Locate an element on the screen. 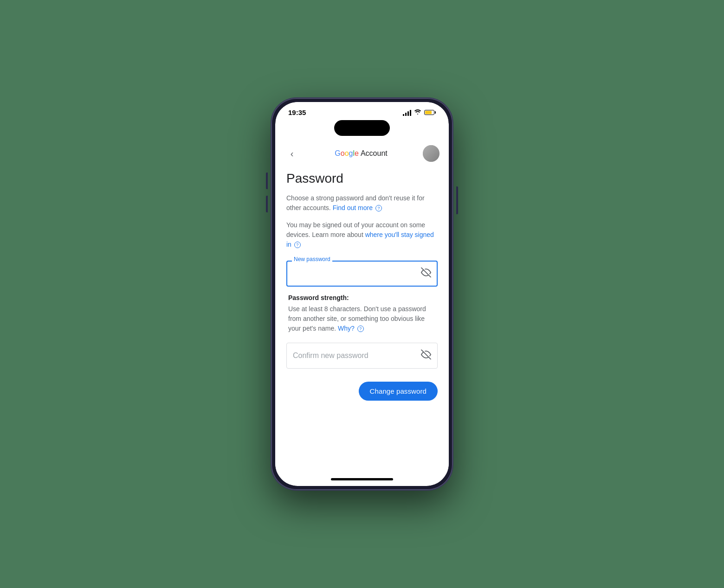  back-arrow-icon: ‹ is located at coordinates (292, 154).